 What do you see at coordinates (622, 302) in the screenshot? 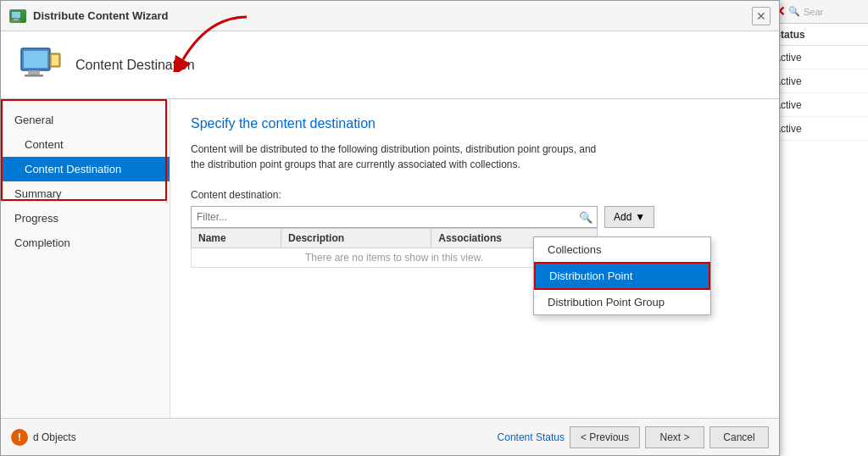
I see `dropdown-distribution-point-group: Distribution Point Group` at bounding box center [622, 302].